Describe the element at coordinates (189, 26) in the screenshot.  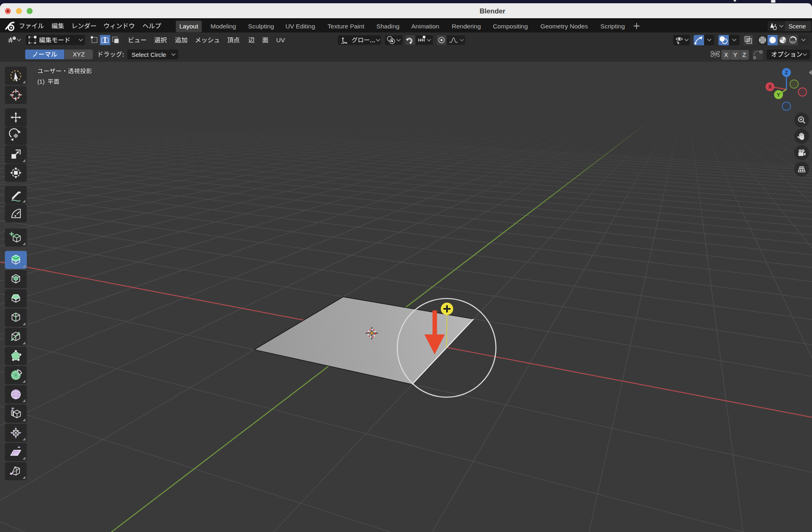
I see `svg-text: Layout` at that location.